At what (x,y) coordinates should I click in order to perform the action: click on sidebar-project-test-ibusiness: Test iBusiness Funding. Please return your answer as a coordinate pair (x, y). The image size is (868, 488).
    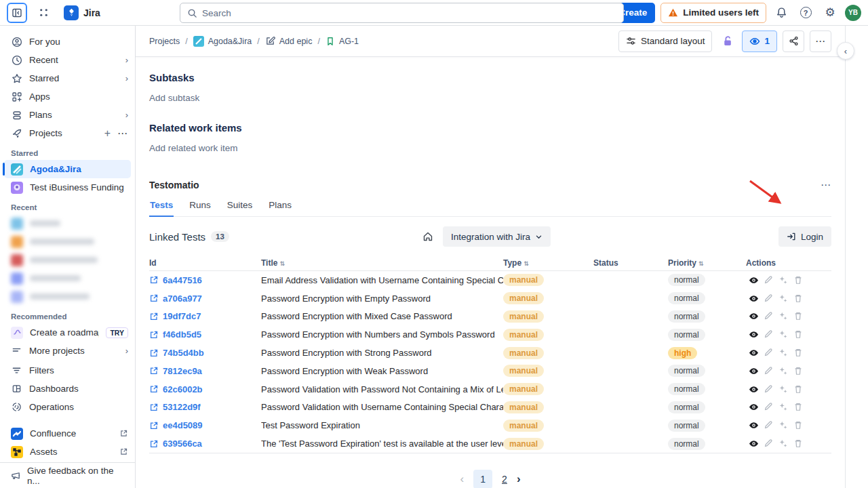
    Looking at the image, I should click on (68, 187).